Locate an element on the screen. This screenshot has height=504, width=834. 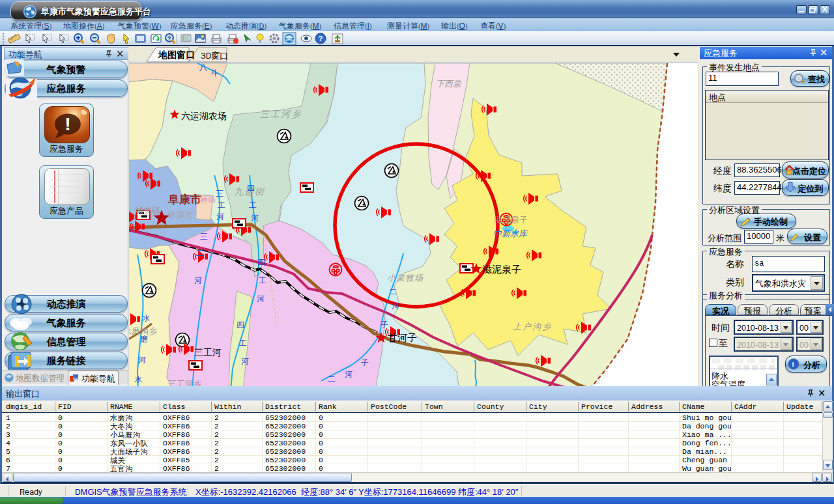
svg-text: 小泉牧场 is located at coordinates (405, 277).